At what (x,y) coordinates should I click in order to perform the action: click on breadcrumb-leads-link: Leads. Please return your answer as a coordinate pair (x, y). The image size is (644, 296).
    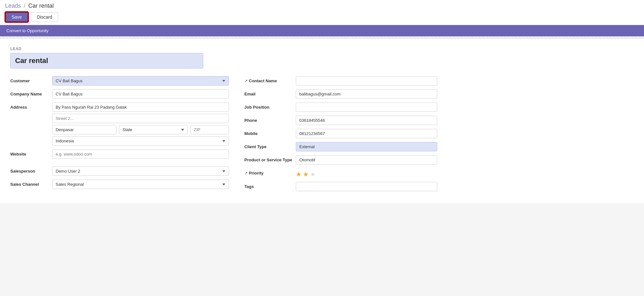
    Looking at the image, I should click on (13, 6).